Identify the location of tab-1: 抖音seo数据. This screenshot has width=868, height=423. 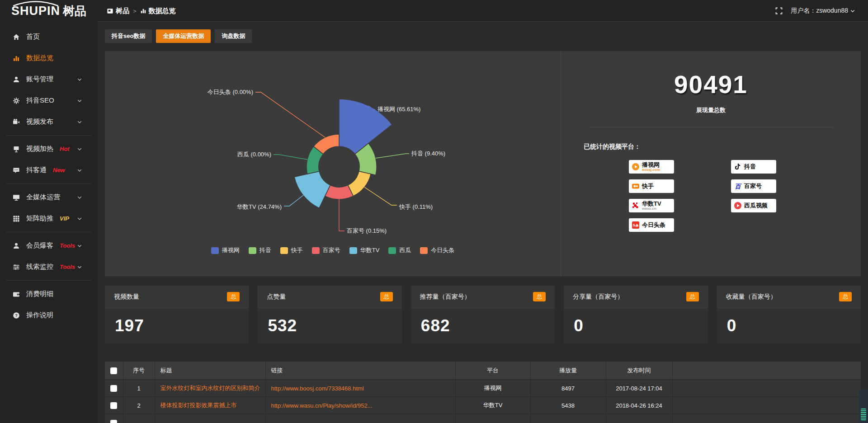
(128, 36).